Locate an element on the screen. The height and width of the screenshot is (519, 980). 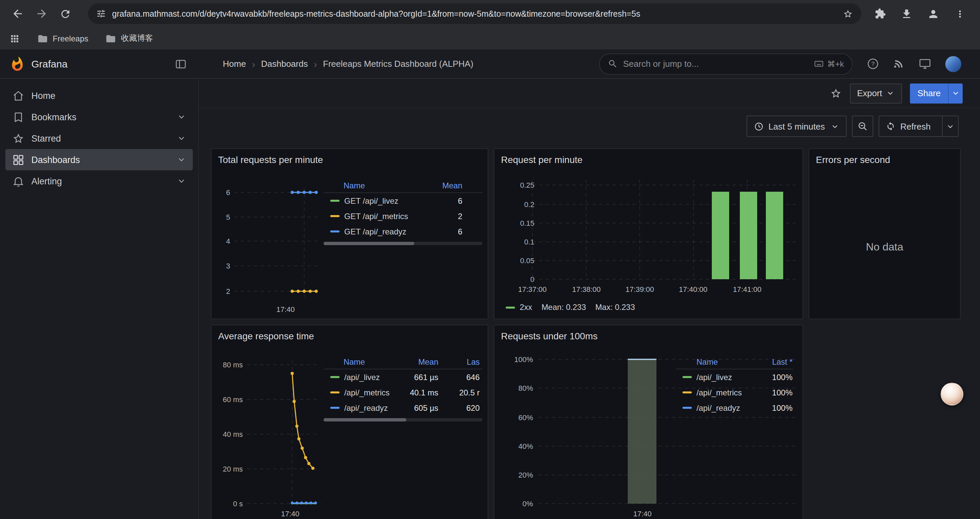
bookmark-star-icon is located at coordinates (848, 14).